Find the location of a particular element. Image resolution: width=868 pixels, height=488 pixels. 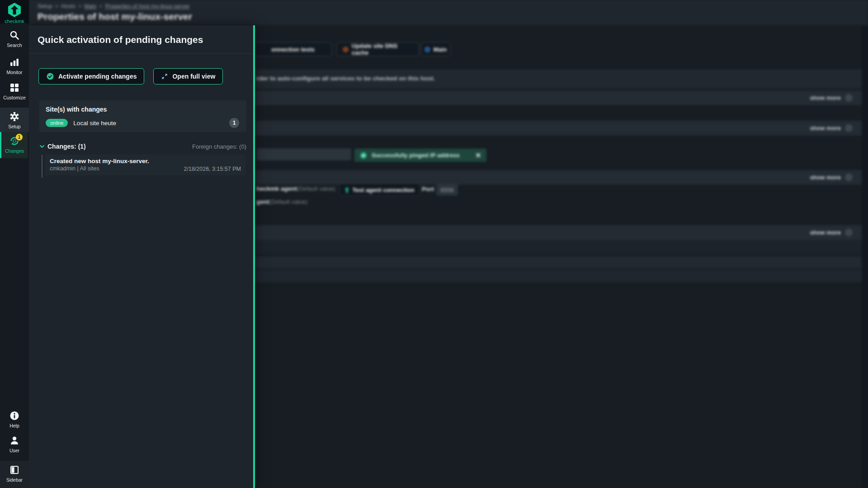

breadcrumb-current: Properties of host my-linux-server is located at coordinates (147, 6).